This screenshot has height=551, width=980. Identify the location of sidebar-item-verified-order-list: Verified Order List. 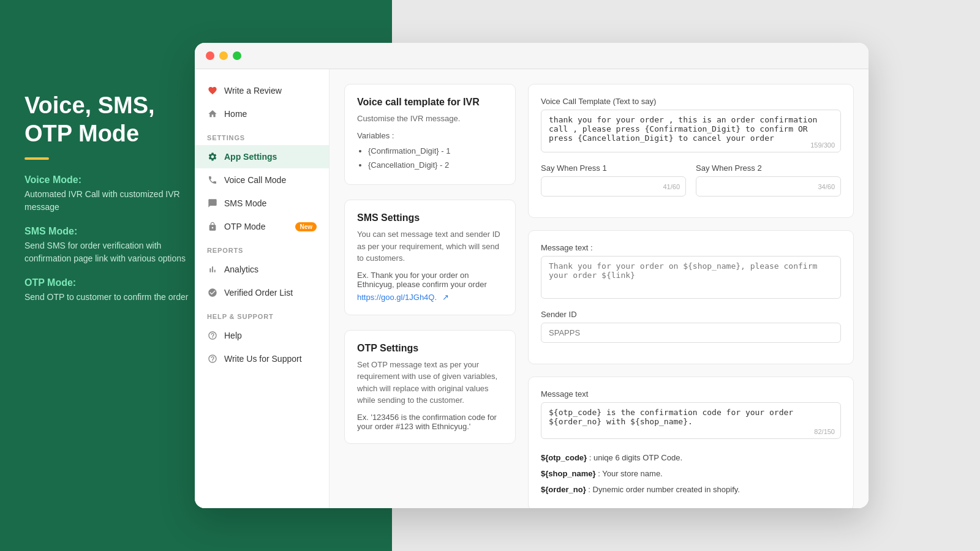
(262, 293).